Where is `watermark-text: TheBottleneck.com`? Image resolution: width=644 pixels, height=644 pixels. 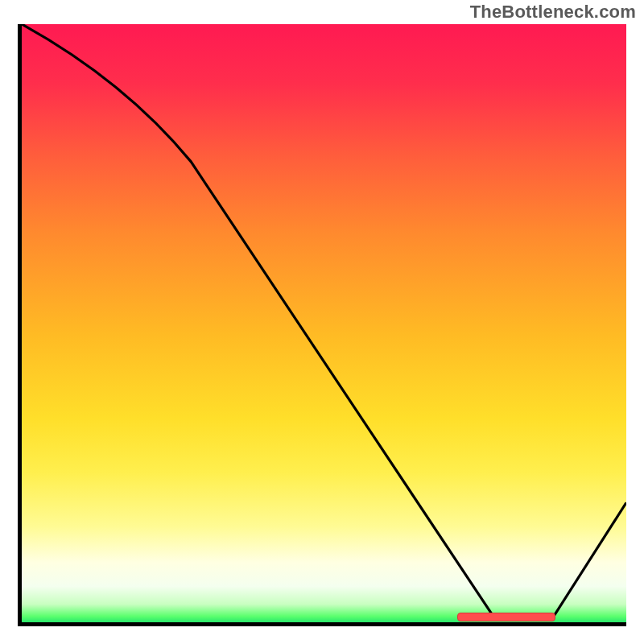
watermark-text: TheBottleneck.com is located at coordinates (553, 12).